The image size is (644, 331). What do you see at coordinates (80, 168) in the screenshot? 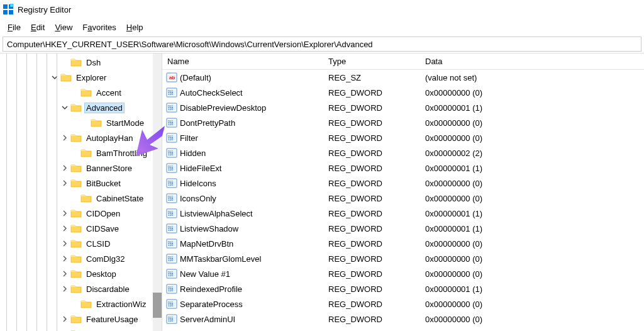
I see `tree-item-bannerstore: BannerStore` at bounding box center [80, 168].